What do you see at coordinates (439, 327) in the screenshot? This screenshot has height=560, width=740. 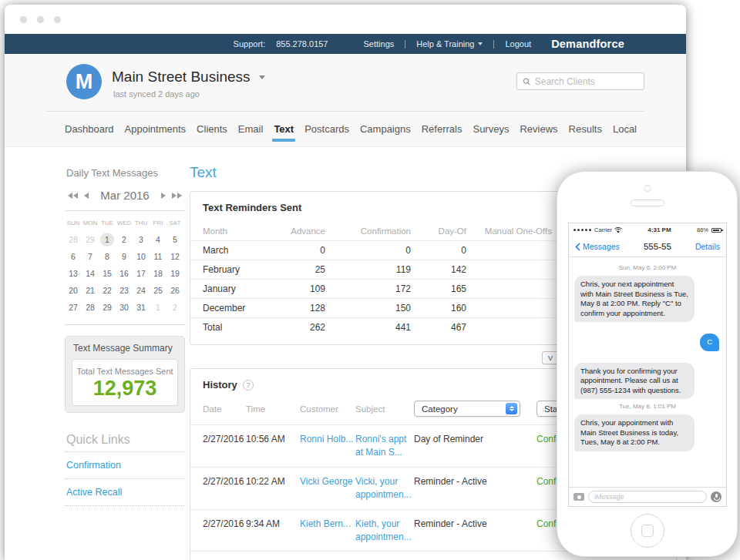 I see `reminders-cell: 467` at bounding box center [439, 327].